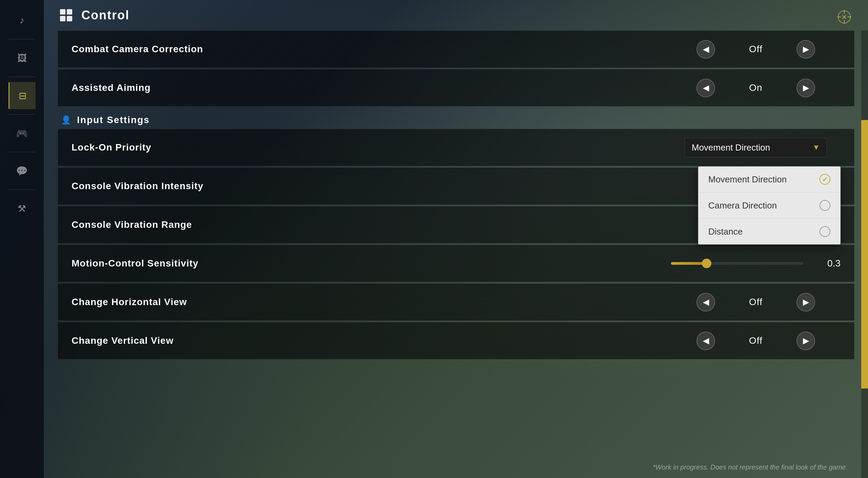 This screenshot has width=868, height=478. What do you see at coordinates (806, 341) in the screenshot?
I see `vertical-view-right-btn: ▶` at bounding box center [806, 341].